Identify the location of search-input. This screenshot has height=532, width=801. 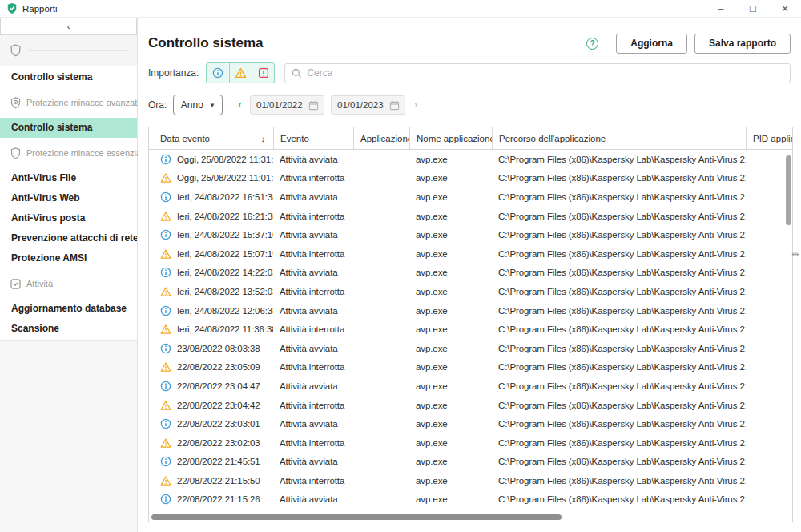
(545, 73).